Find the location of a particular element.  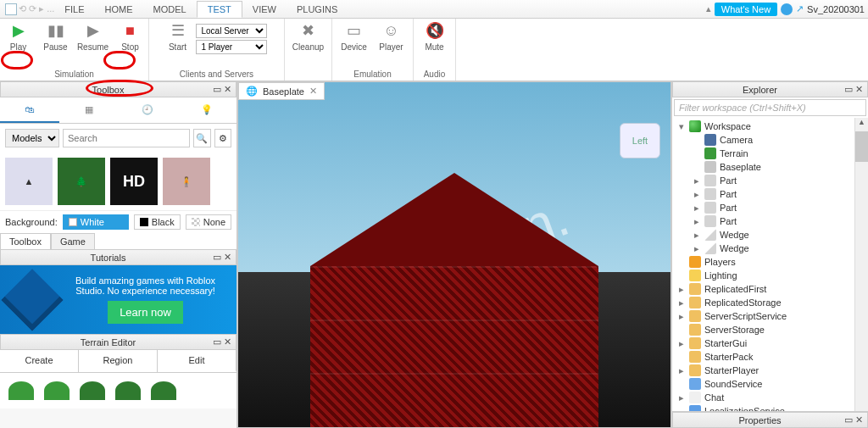

tutorials-text: Build amazing games with Roblox Studio. … is located at coordinates (146, 286).